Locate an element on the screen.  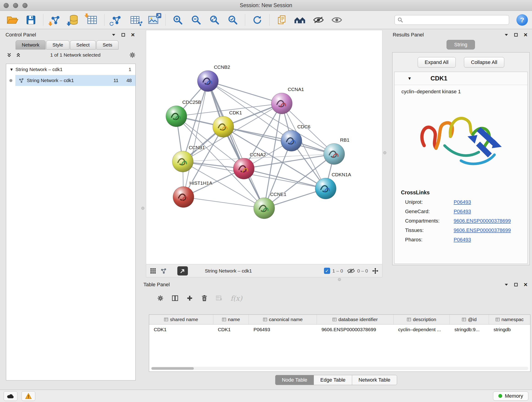
collapse-all-networks-button is located at coordinates (18, 55).